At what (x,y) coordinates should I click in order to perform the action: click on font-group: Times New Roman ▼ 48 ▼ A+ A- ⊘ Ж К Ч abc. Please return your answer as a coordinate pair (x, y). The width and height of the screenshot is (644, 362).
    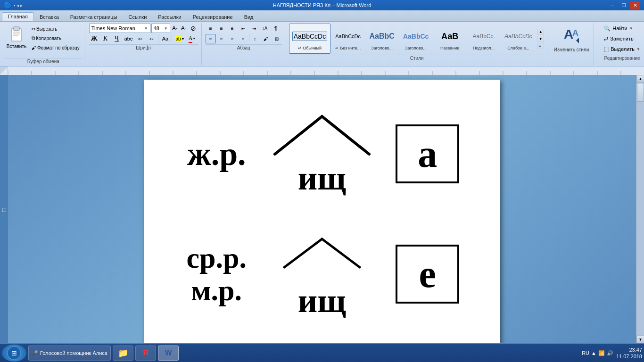
    Looking at the image, I should click on (144, 44).